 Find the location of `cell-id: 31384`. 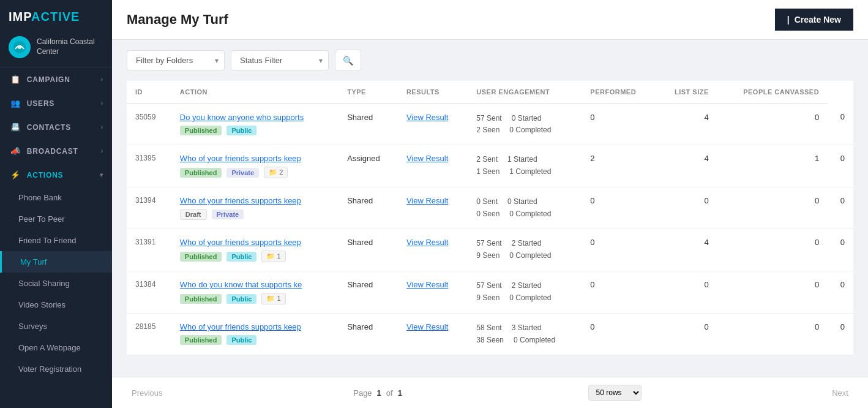

cell-id: 31384 is located at coordinates (149, 293).